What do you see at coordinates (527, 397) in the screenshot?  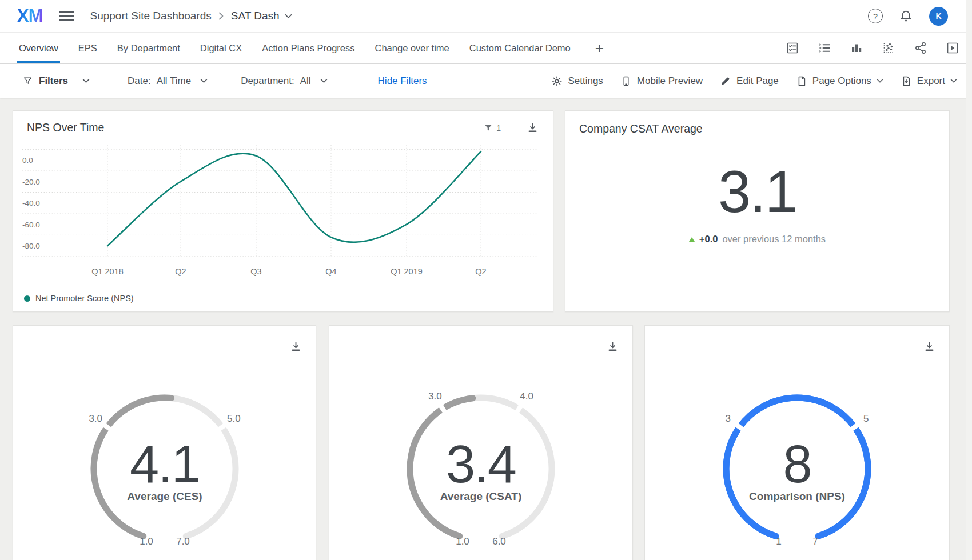 I see `svg-text: 4.0` at bounding box center [527, 397].